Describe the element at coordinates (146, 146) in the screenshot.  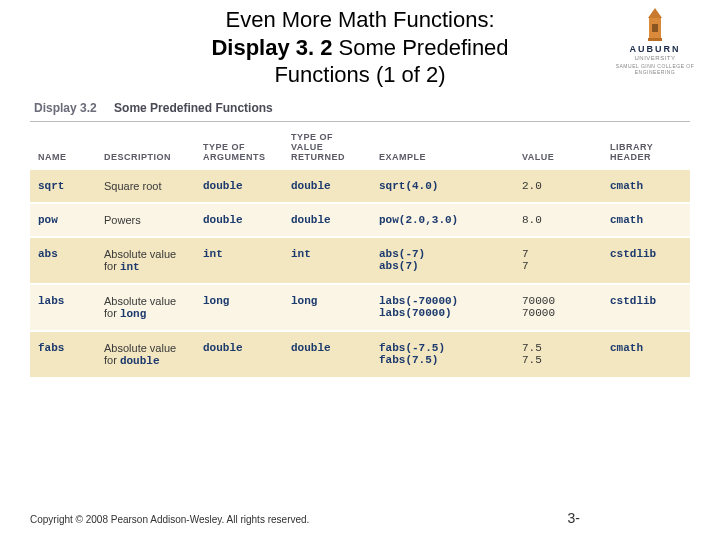
I see `th-description: DESCRIPTION` at that location.